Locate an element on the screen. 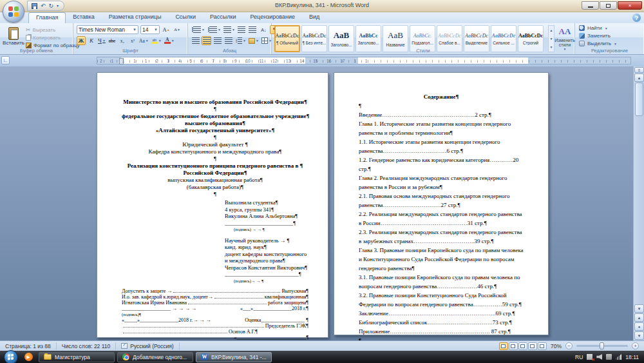 This screenshot has width=644, height=363. font-color-icon is located at coordinates (167, 43).